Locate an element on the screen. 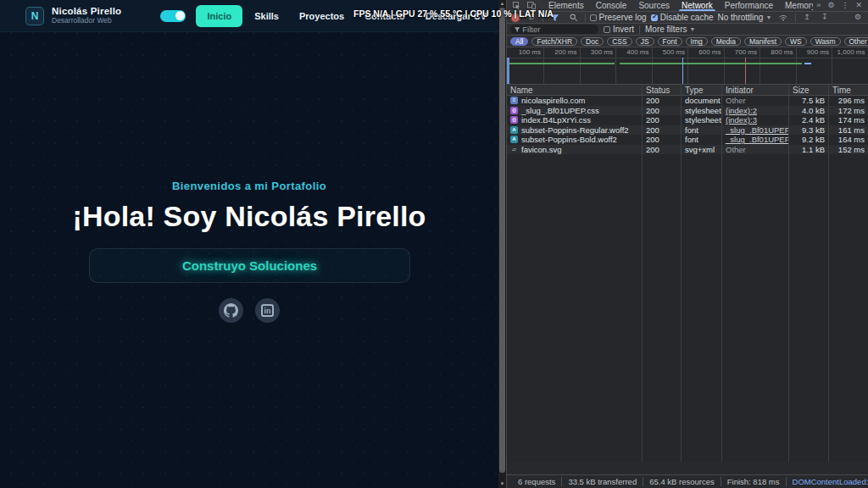  chip-other: Other is located at coordinates (856, 42).